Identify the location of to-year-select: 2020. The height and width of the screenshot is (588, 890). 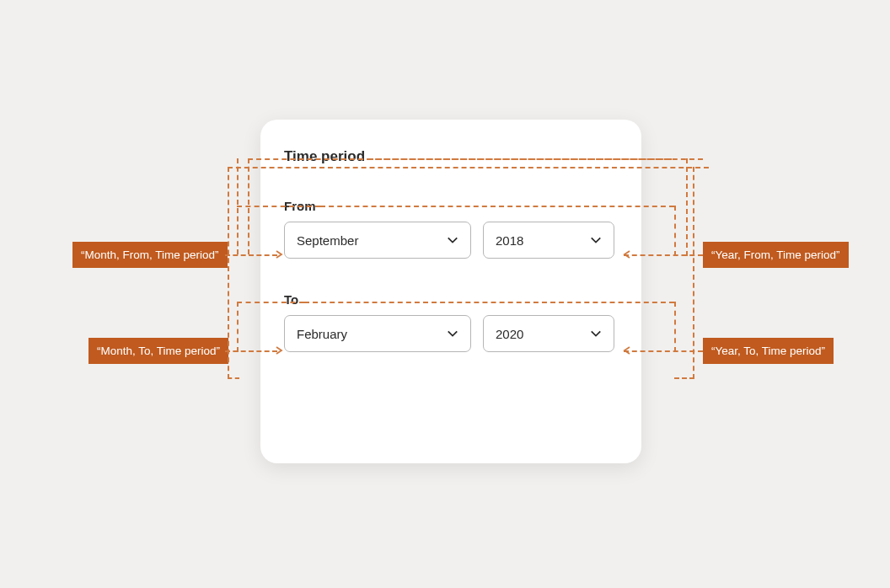
(549, 334).